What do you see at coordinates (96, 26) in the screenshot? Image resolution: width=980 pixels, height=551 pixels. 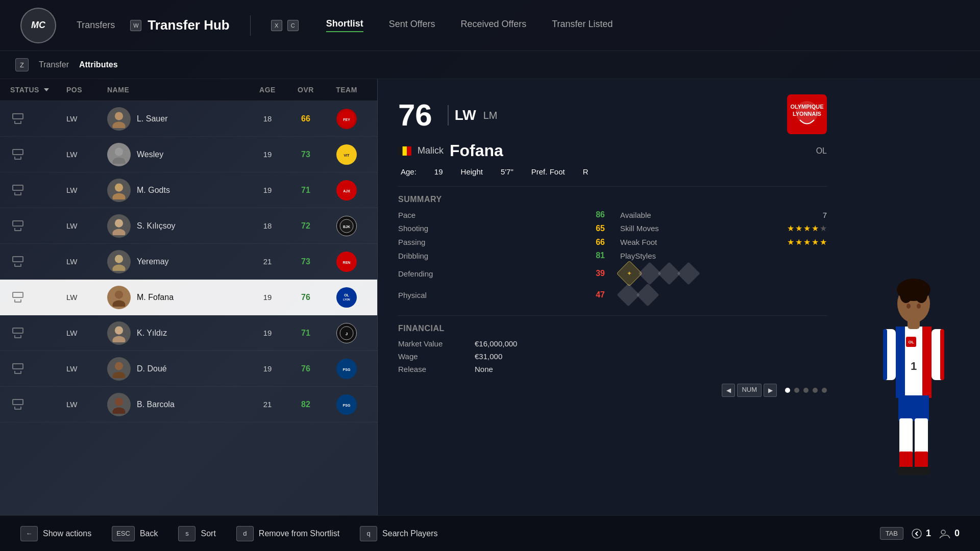 I see `nav-transfers: Transfers` at bounding box center [96, 26].